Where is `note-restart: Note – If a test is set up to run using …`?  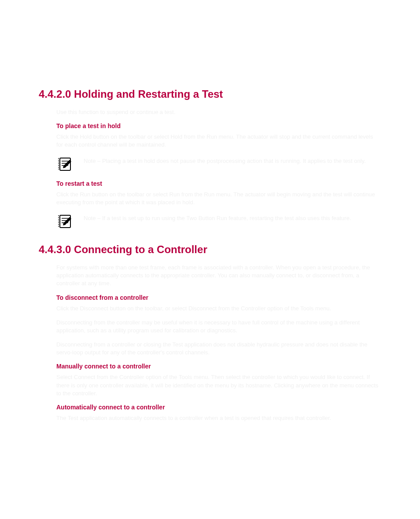
note-restart: Note – If a test is set up to run using … is located at coordinates (219, 222).